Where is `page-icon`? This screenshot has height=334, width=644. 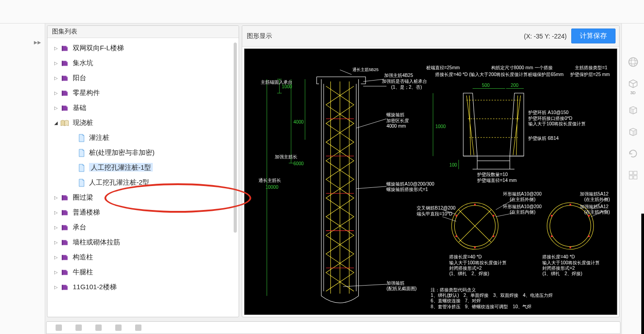 page-icon is located at coordinates (81, 168).